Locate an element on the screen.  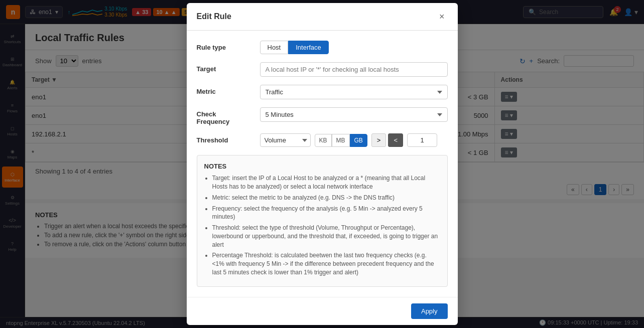
metric-label: Metric is located at coordinates (224, 90).